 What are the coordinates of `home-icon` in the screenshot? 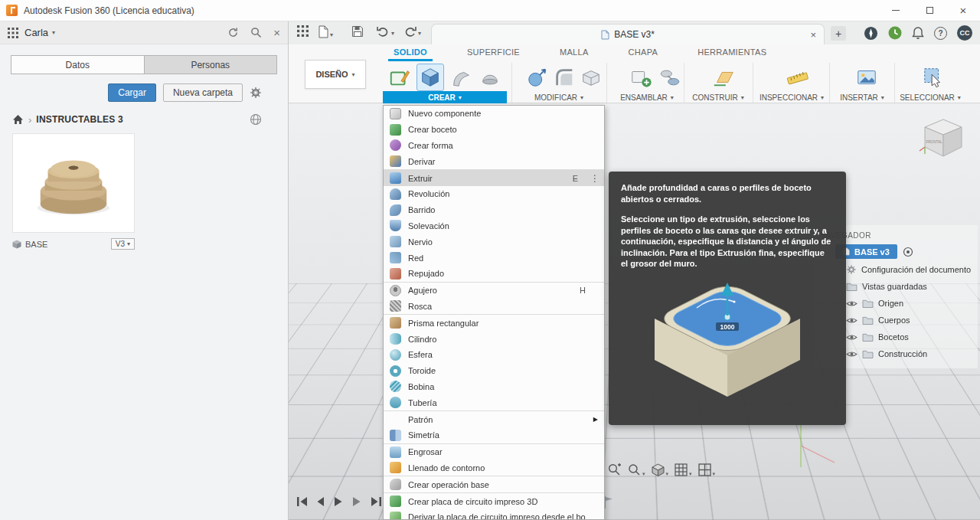 It's located at (18, 119).